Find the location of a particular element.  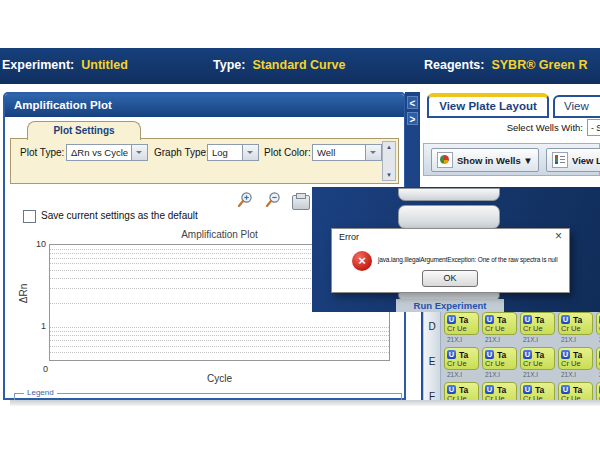

plate-toolbar: Show in Wells ▼ View L is located at coordinates (512, 160).